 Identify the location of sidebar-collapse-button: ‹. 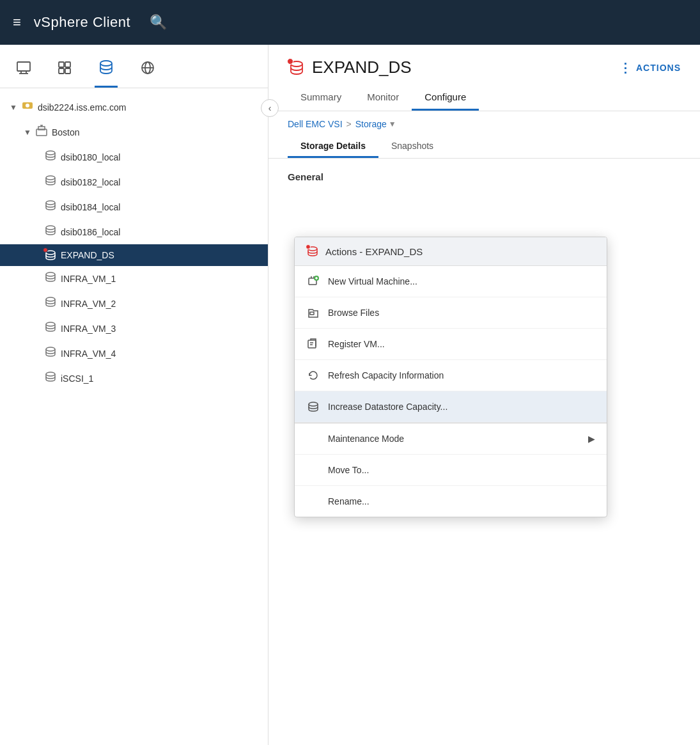
(270, 108).